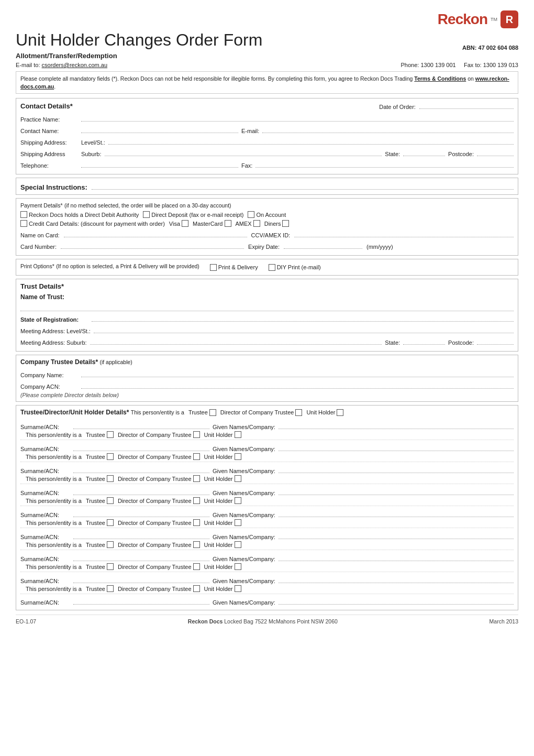 Image resolution: width=534 pixels, height=756 pixels. I want to click on print-delivery-checkbox, so click(214, 267).